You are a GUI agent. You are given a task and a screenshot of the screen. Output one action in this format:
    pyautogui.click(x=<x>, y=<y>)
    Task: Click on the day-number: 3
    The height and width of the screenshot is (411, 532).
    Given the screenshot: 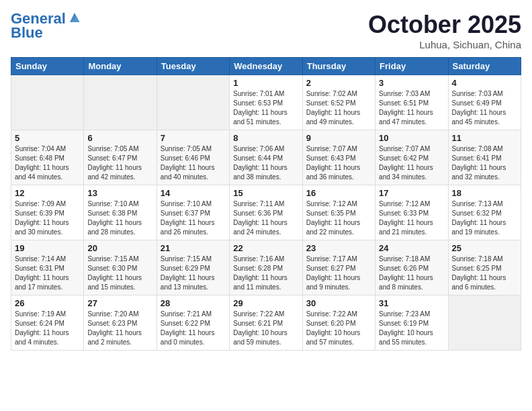 What is the action you would take?
    pyautogui.click(x=411, y=83)
    